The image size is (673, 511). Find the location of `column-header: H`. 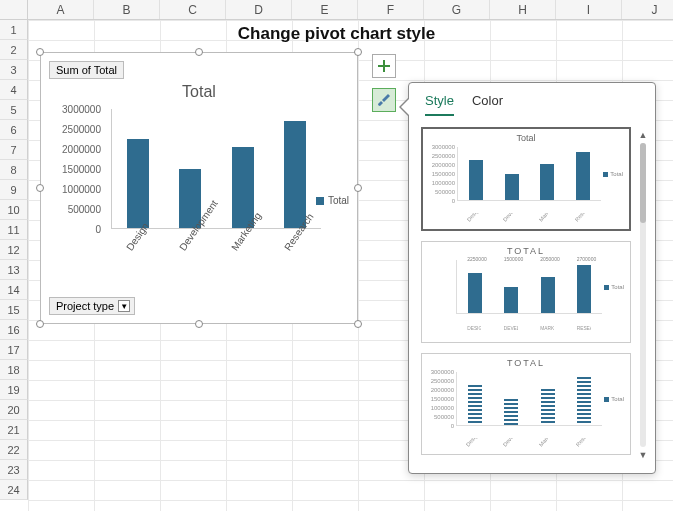

column-header: H is located at coordinates (523, 10).